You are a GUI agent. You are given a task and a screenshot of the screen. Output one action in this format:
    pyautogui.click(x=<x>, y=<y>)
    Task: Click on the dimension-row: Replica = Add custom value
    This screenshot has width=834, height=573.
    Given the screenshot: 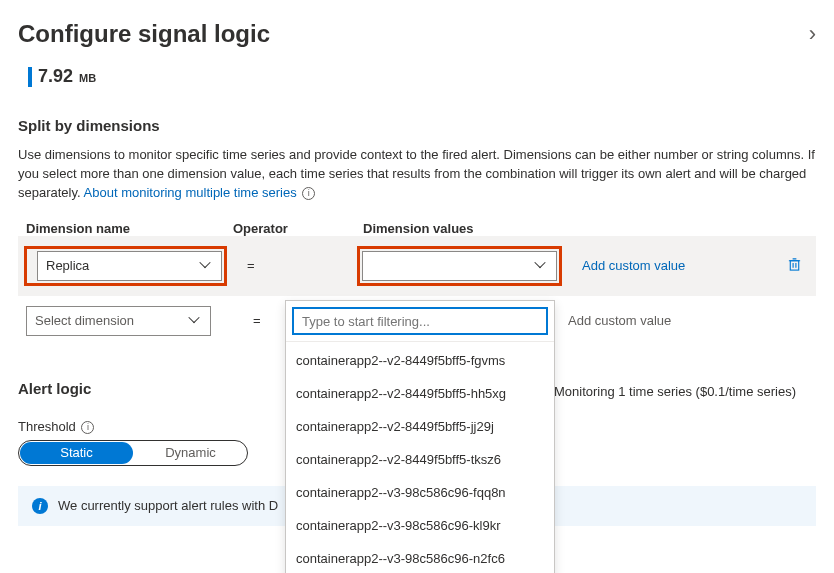 What is the action you would take?
    pyautogui.click(x=417, y=266)
    